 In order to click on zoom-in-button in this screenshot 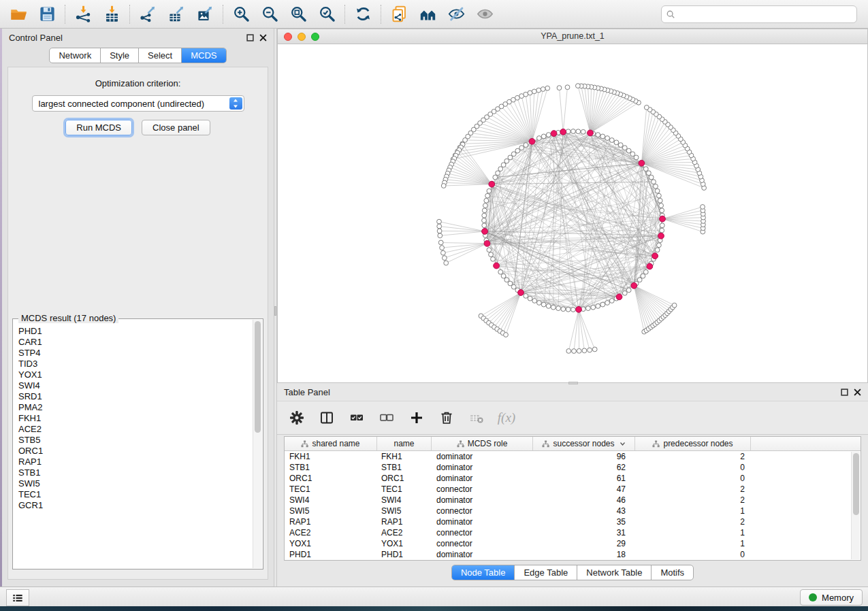, I will do `click(241, 14)`.